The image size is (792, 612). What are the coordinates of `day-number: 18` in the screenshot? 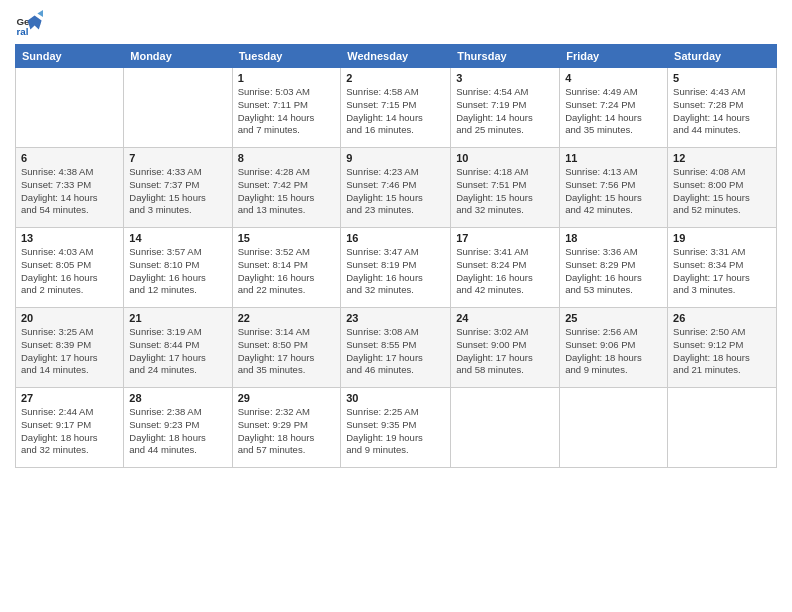 It's located at (614, 238).